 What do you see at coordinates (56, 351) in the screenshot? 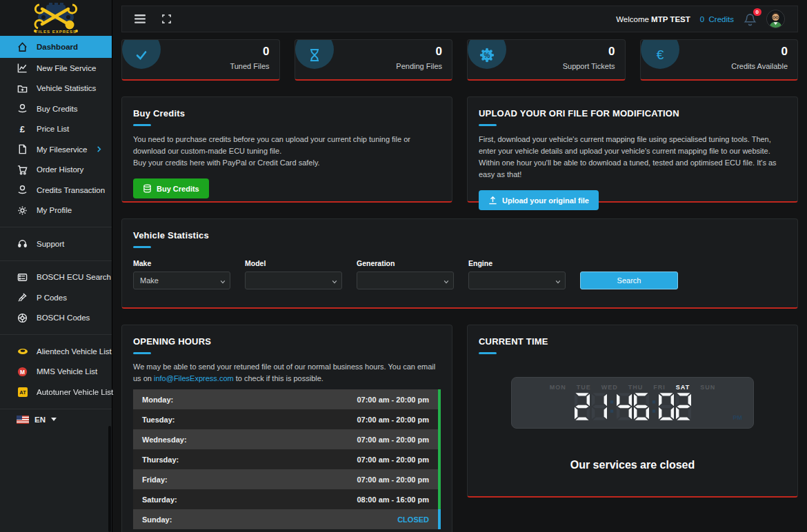
I see `sidebar-item-alientech-vehicle-list: Alientech Vehicle List` at bounding box center [56, 351].